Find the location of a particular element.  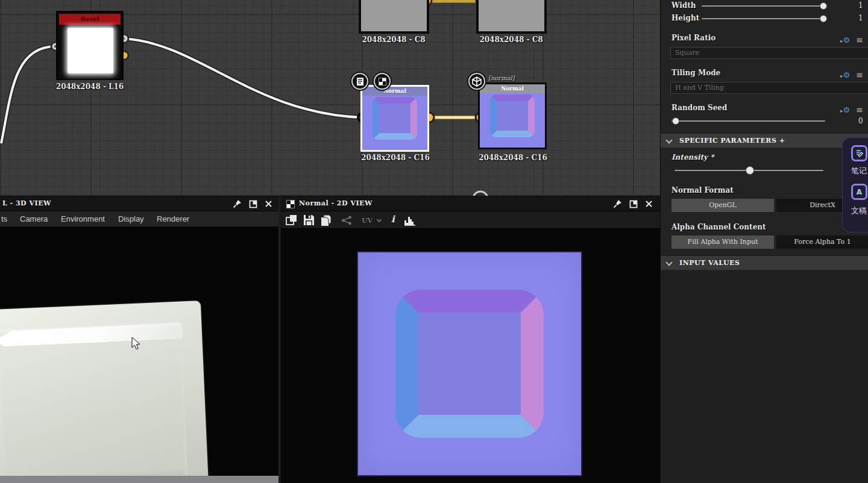

wire-bevel-to-normal is located at coordinates (243, 78).